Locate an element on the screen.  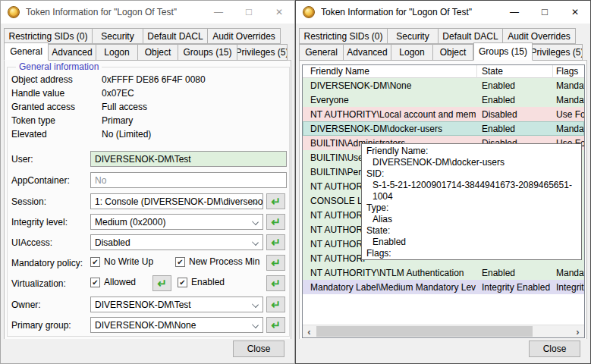
info-label: Handle value is located at coordinates (56, 94).